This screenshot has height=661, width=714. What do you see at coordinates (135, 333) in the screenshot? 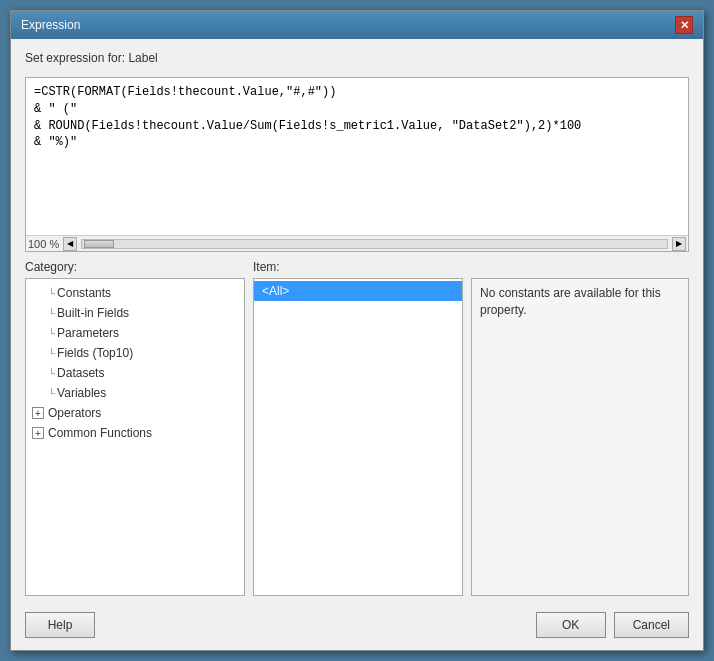
I see `category-item-parameters: └ Parameters` at bounding box center [135, 333].